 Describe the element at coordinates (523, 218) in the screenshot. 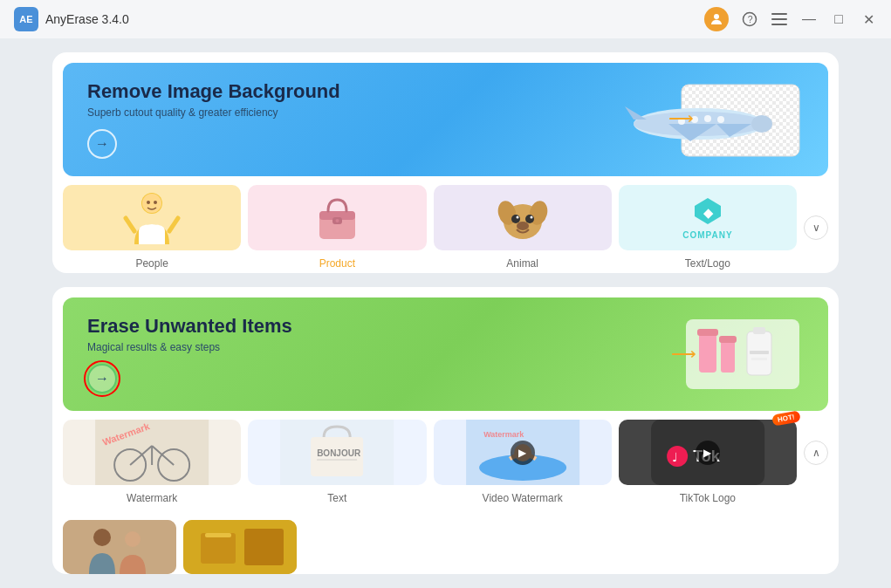

I see `animal-thumbnail` at that location.